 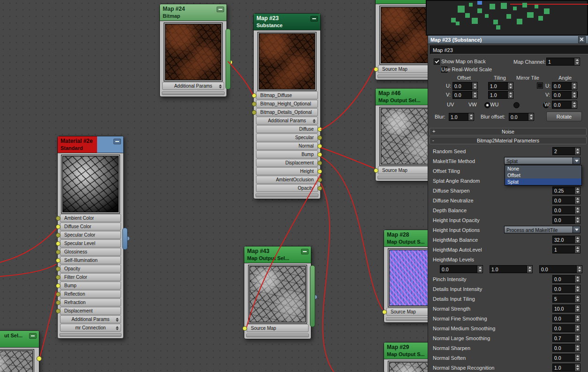 I want to click on show-map-on-back-checkbox, so click(x=437, y=62).